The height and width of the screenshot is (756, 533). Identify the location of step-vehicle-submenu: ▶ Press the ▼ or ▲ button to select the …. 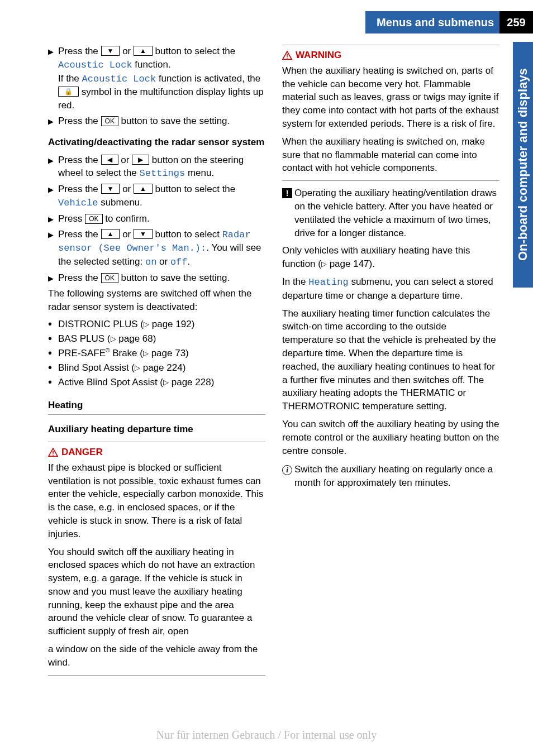
(156, 197).